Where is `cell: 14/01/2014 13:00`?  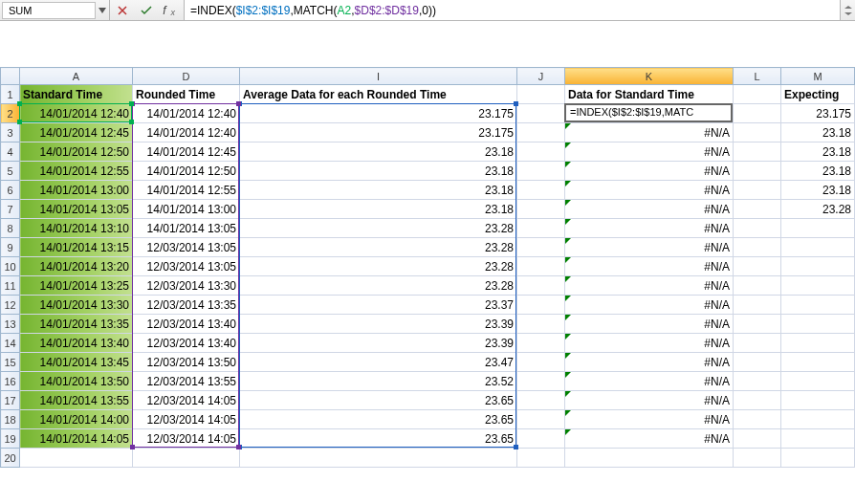 cell: 14/01/2014 13:00 is located at coordinates (77, 190).